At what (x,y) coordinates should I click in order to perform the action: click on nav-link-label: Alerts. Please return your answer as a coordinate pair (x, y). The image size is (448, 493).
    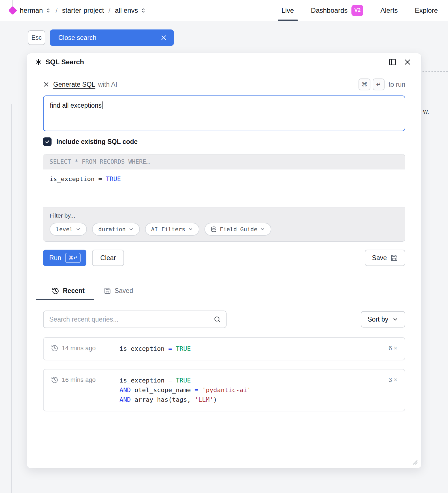
    Looking at the image, I should click on (389, 10).